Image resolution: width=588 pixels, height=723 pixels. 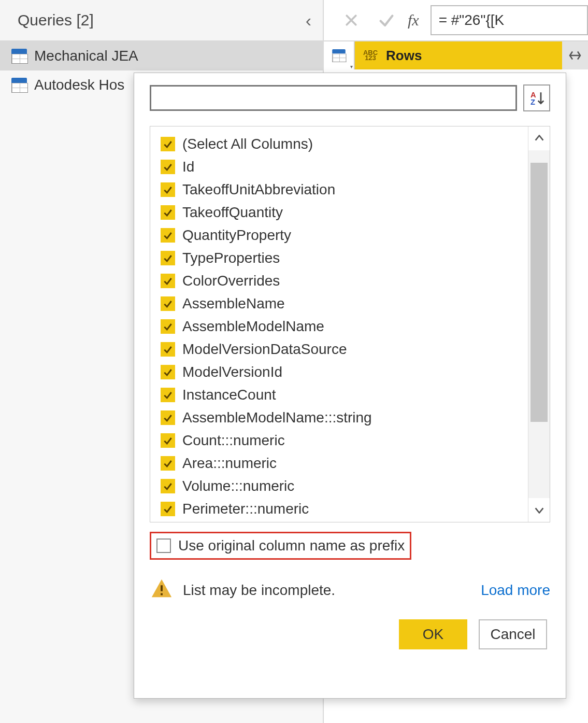 I want to click on use-original-prefix-checkbox: Use original column name as prefix, so click(x=281, y=546).